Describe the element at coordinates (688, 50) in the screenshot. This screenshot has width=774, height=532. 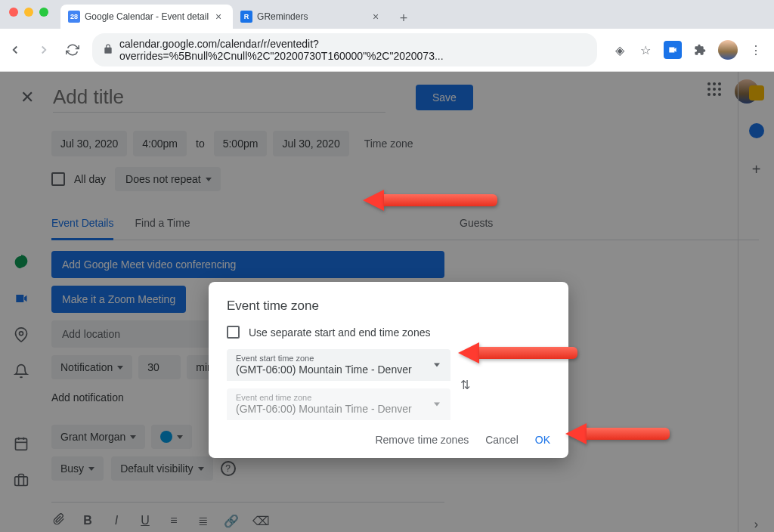
I see `address-actions: ◈ ☆ ⋮` at that location.